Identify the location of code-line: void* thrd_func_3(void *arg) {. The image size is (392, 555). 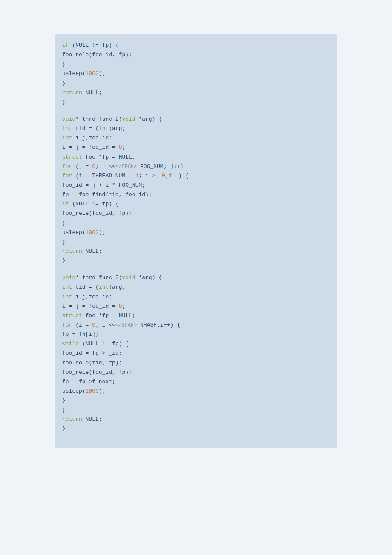
(196, 278).